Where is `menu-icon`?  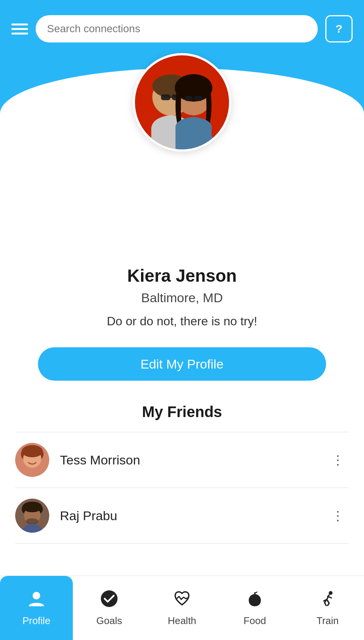
menu-icon is located at coordinates (20, 29).